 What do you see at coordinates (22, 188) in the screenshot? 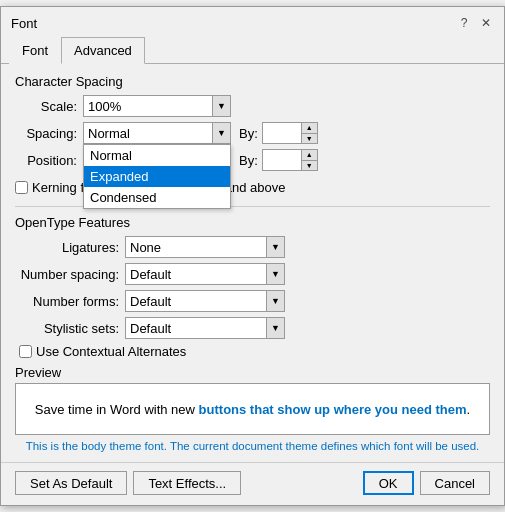
I see `kerning-checkbox` at bounding box center [22, 188].